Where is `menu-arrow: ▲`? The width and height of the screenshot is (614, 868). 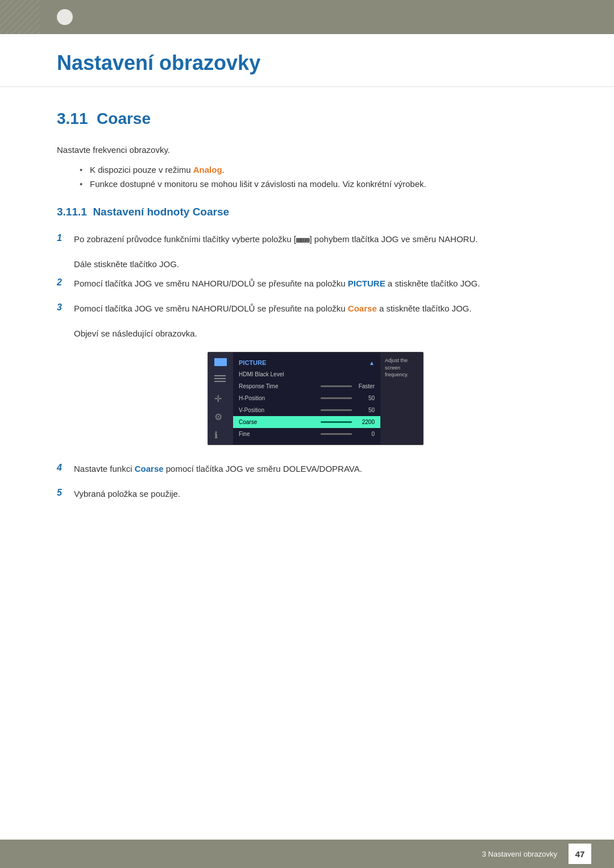
menu-arrow: ▲ is located at coordinates (372, 363).